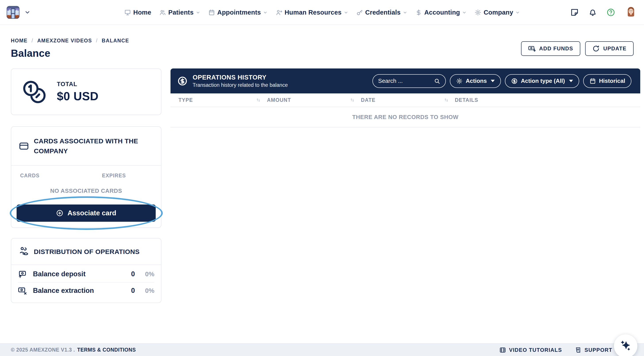 This screenshot has width=644, height=356. Describe the element at coordinates (19, 41) in the screenshot. I see `breadcrumb-home: HOME` at that location.